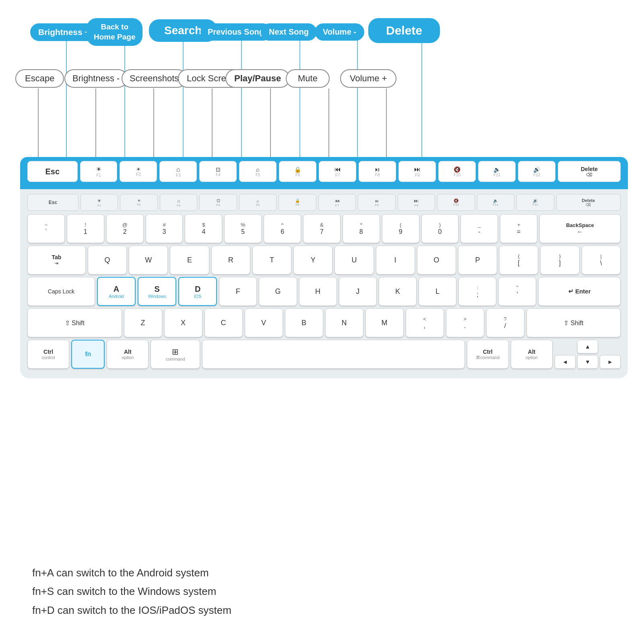 The width and height of the screenshot is (644, 644). What do you see at coordinates (48, 354) in the screenshot?
I see `key-ctrl-left: Ctrl control` at bounding box center [48, 354].